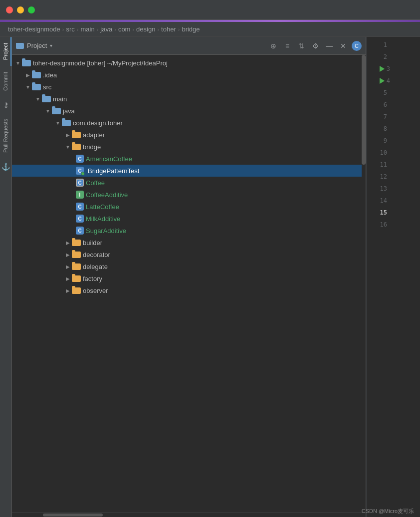  I want to click on settings-button: ⚙, so click(315, 46).